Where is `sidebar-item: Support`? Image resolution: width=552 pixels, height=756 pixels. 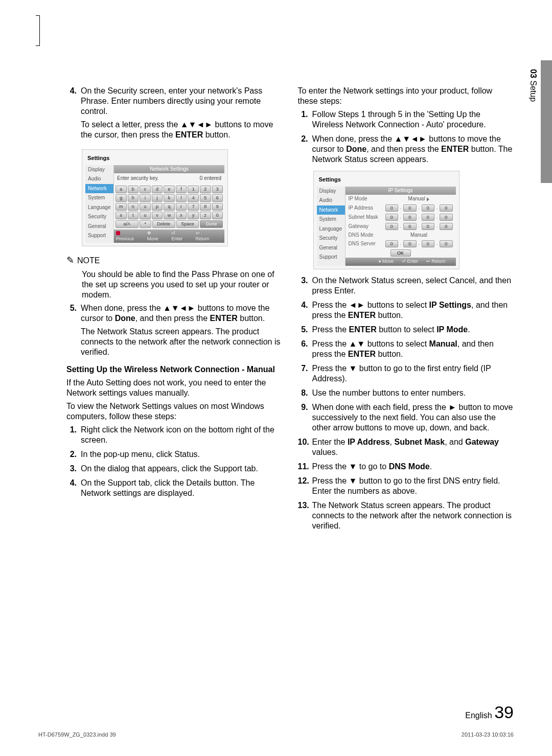 sidebar-item: Support is located at coordinates (331, 258).